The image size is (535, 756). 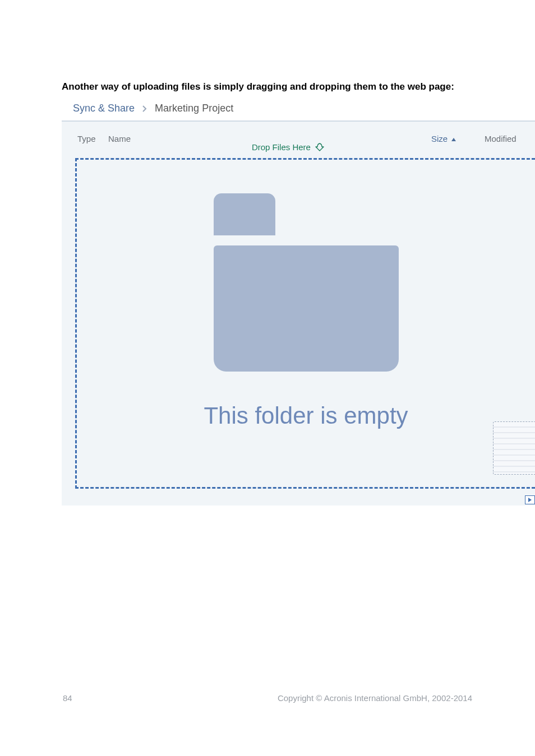 I want to click on page-number: 84, so click(x=67, y=698).